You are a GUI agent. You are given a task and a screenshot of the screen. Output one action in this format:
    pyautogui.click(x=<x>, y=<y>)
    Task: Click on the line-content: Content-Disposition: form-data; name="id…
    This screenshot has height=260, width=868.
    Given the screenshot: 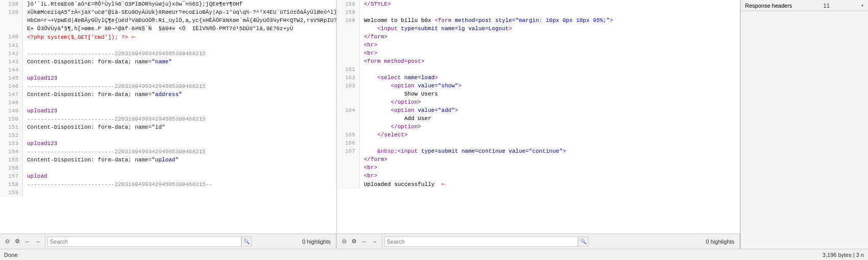 What is the action you would take?
    pyautogui.click(x=180, y=127)
    